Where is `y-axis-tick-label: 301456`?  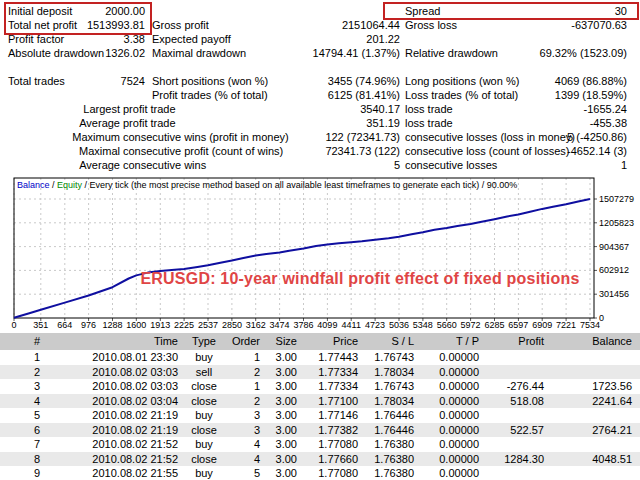
y-axis-tick-label: 301456 is located at coordinates (614, 294).